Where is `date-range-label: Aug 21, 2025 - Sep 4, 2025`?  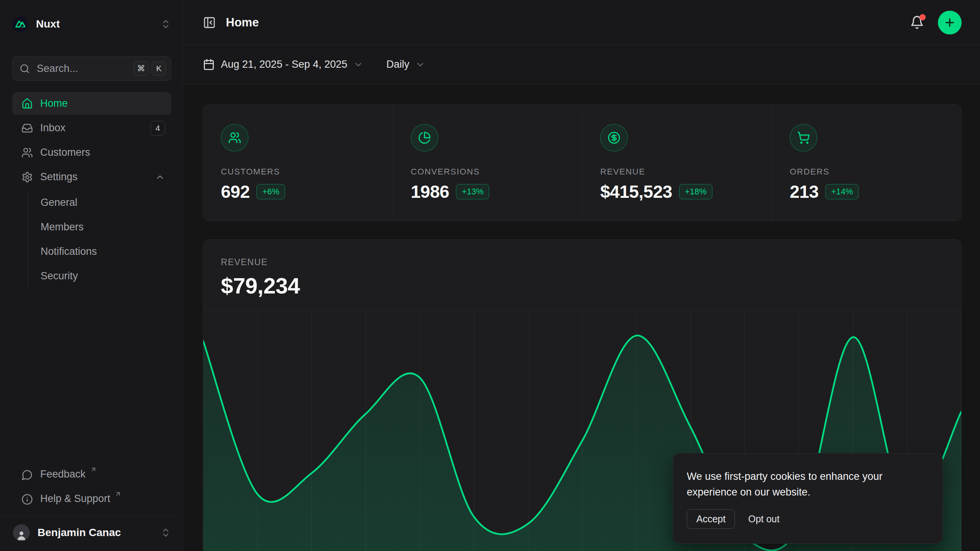 date-range-label: Aug 21, 2025 - Sep 4, 2025 is located at coordinates (284, 64).